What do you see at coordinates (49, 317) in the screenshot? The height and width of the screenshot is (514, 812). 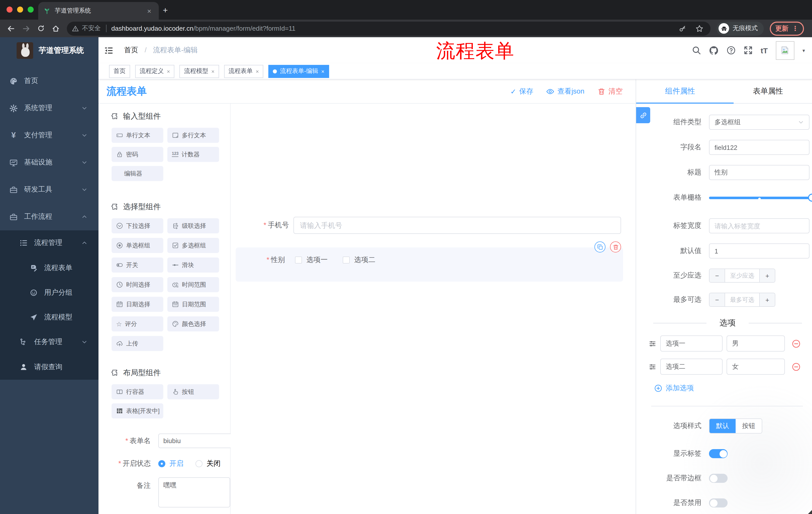 I see `sidebar-item-process-model: 流程模型` at bounding box center [49, 317].